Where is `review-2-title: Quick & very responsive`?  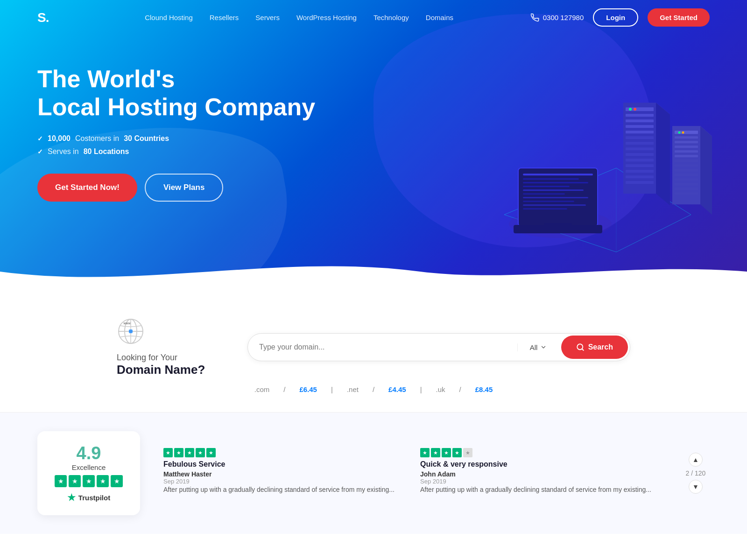
review-2-title: Quick & very responsive is located at coordinates (539, 464).